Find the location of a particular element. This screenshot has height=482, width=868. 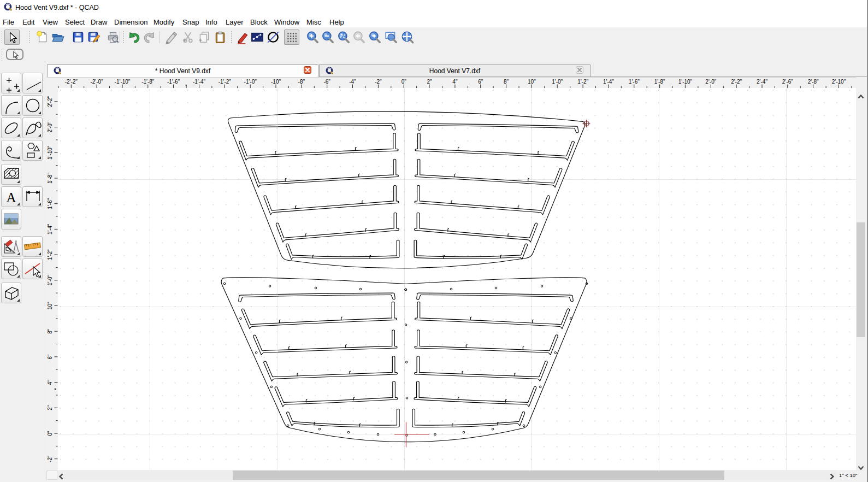

svg-text: 2'-4" is located at coordinates (762, 82).